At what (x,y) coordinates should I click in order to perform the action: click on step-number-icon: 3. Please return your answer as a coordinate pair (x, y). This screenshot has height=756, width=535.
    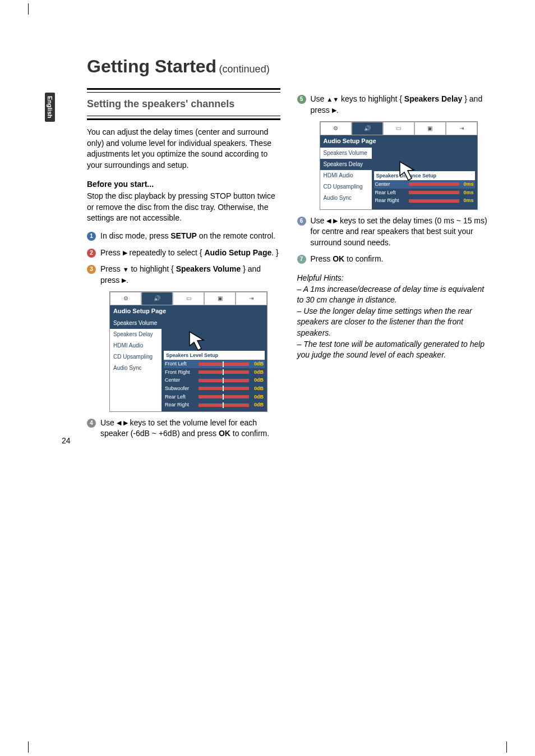
    Looking at the image, I should click on (91, 269).